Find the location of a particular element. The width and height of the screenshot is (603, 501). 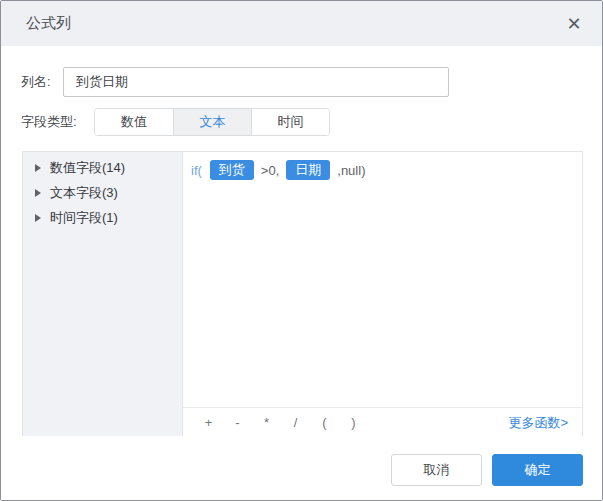

formula-keyword: if( is located at coordinates (196, 170).